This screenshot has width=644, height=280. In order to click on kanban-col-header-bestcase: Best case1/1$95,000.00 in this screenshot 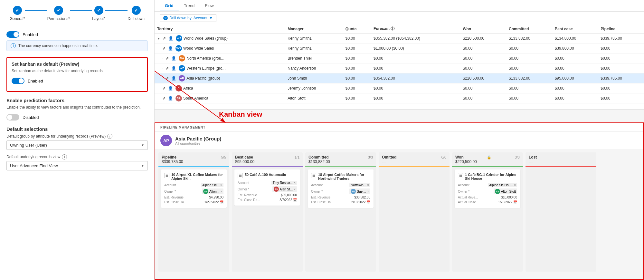, I will do `click(267, 160)`.